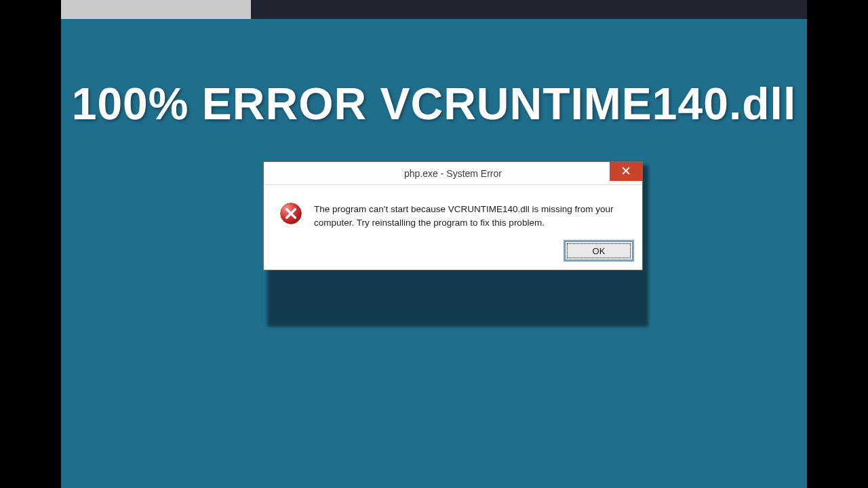 Image resolution: width=868 pixels, height=488 pixels. What do you see at coordinates (453, 174) in the screenshot?
I see `dialog-title: php.exe - System Error` at bounding box center [453, 174].